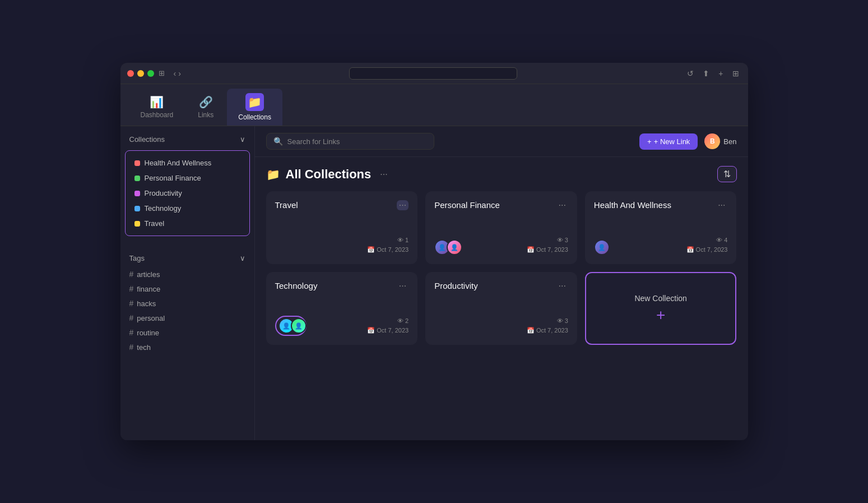 This screenshot has width=868, height=503. I want to click on collection-card-travel: Travel ··· 👁 1 📅, so click(342, 228).